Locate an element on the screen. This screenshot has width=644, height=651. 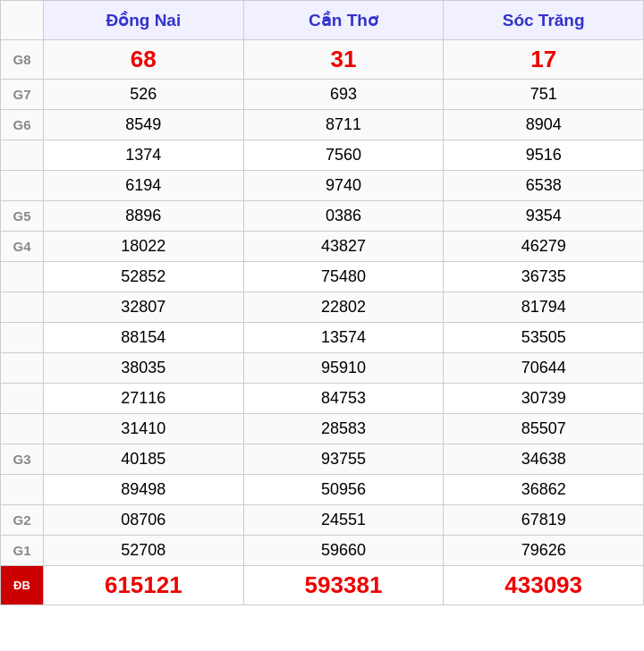
table-row: G8683117 is located at coordinates (322, 60).